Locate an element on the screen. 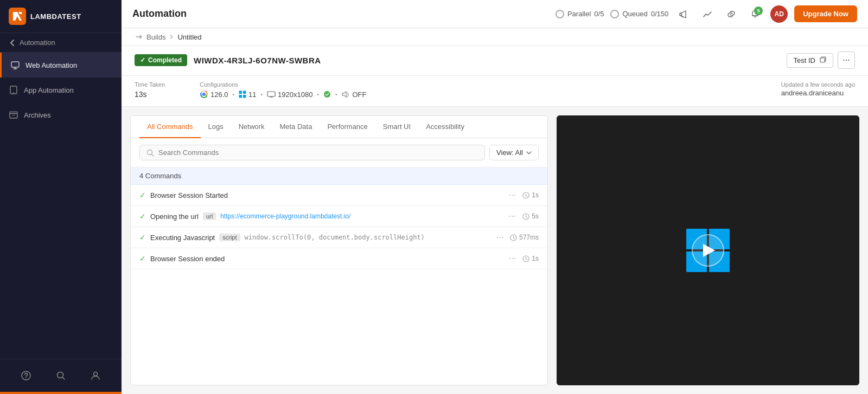 This screenshot has height=394, width=868. browser-config: 126.0 is located at coordinates (214, 94).